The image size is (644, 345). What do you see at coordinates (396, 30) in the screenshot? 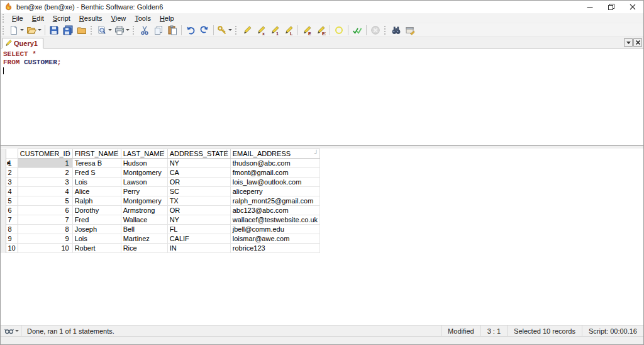
I see `find-button` at bounding box center [396, 30].